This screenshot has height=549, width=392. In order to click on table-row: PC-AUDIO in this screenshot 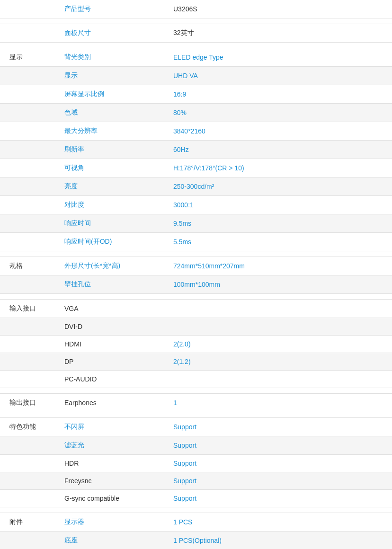, I will do `click(196, 380)`.